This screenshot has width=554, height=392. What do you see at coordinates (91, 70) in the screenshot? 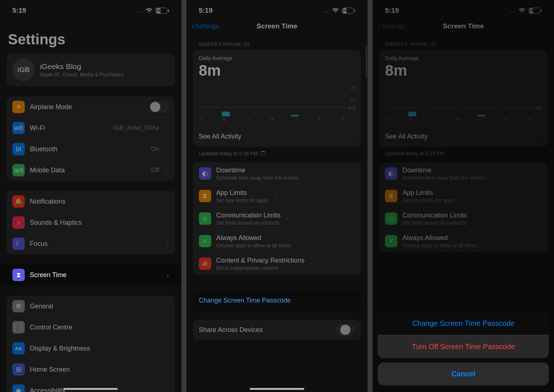
I see `profile-group: iGB iGeeks Blog Apple ID, iCloud, Media …` at bounding box center [91, 70].